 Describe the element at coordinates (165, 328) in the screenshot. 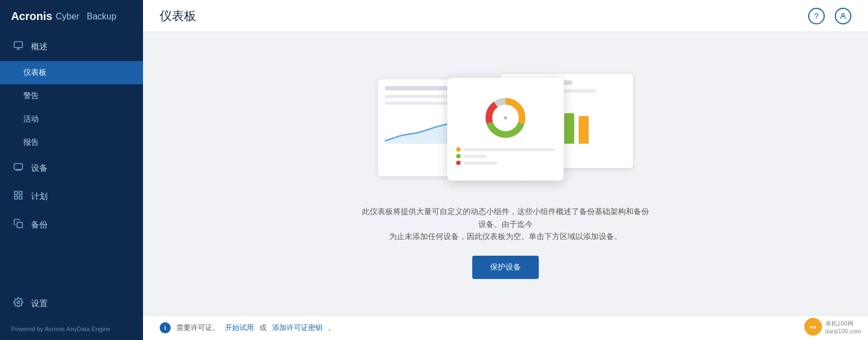

I see `info-icon: i` at that location.